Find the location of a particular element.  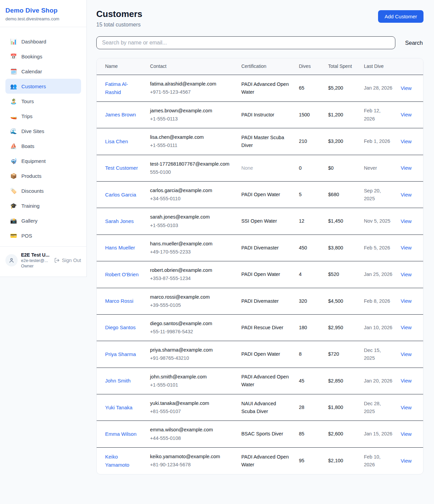

sidebar-item-dashboard: 📊 Dashboard is located at coordinates (43, 41).